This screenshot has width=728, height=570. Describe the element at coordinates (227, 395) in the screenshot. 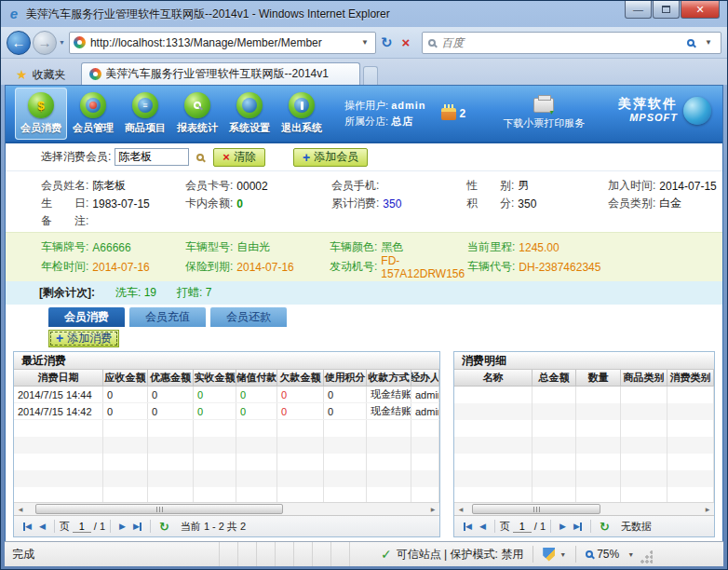

I see `table-row: 2014/7/15 14:44 0 0 0 0 0 0 现金结账 admin` at that location.